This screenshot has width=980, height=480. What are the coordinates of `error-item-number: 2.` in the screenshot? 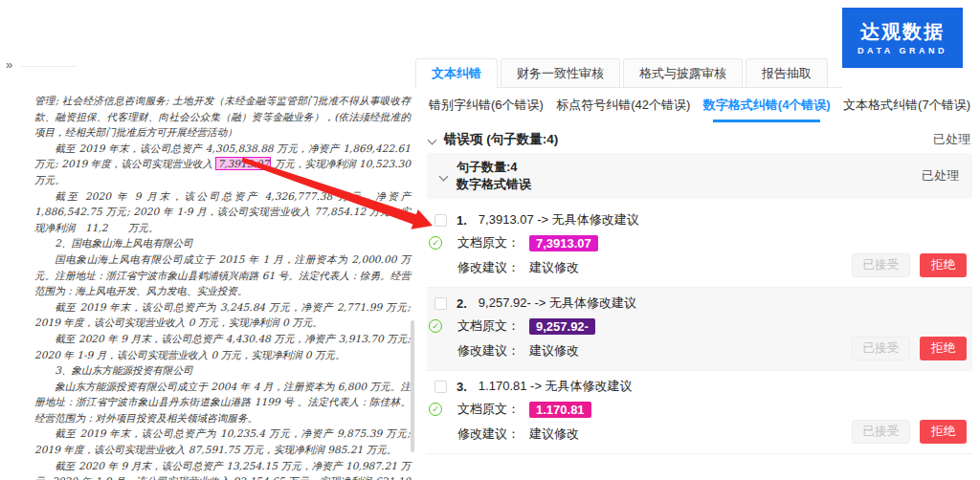 It's located at (461, 304).